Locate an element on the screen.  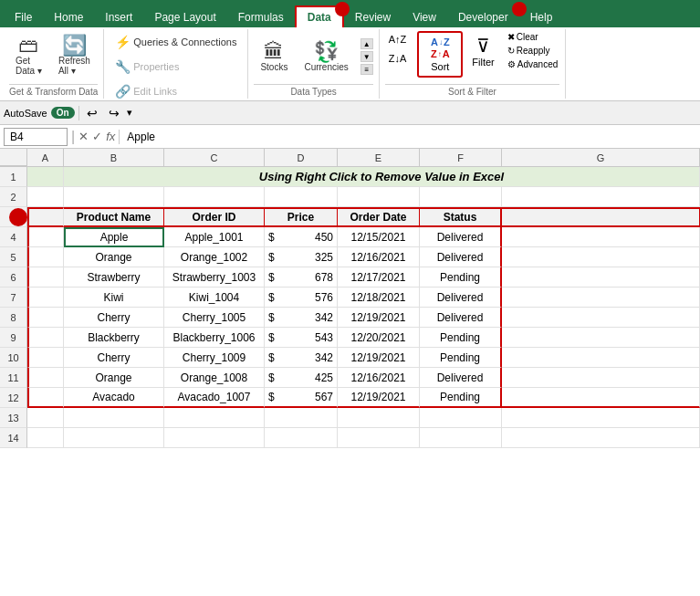
redo-button: ↪ is located at coordinates (114, 113).